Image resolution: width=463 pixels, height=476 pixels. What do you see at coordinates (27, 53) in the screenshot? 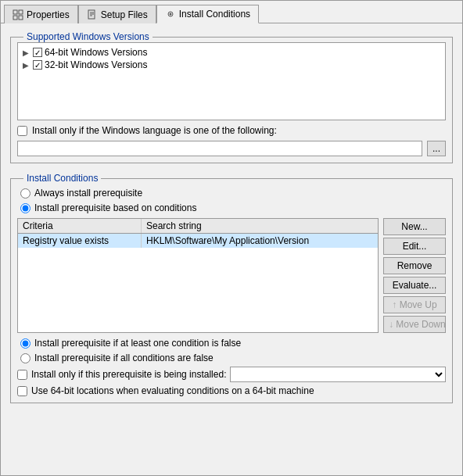
I see `expand-64bit-icon: ▶` at bounding box center [27, 53].